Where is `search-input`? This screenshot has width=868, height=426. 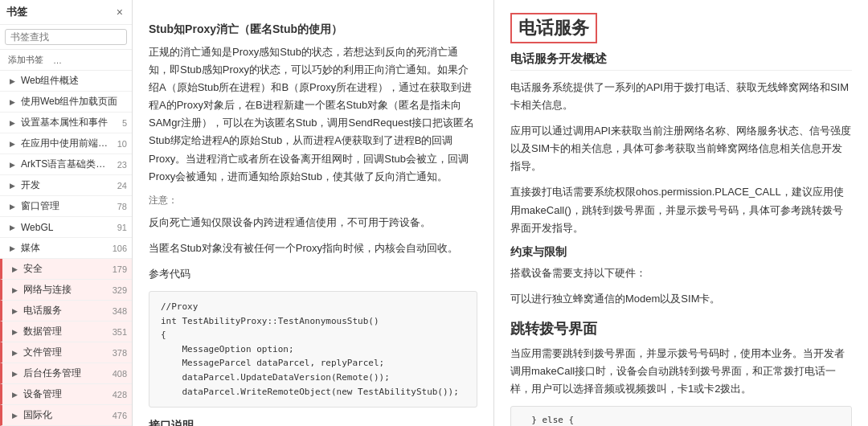 search-input is located at coordinates (66, 37).